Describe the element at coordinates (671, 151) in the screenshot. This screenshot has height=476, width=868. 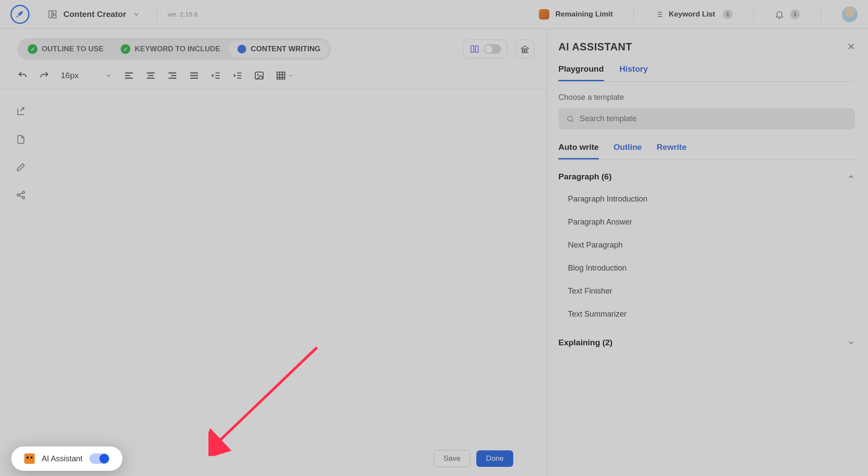
I see `subtab-rewrite: Rewrite` at that location.